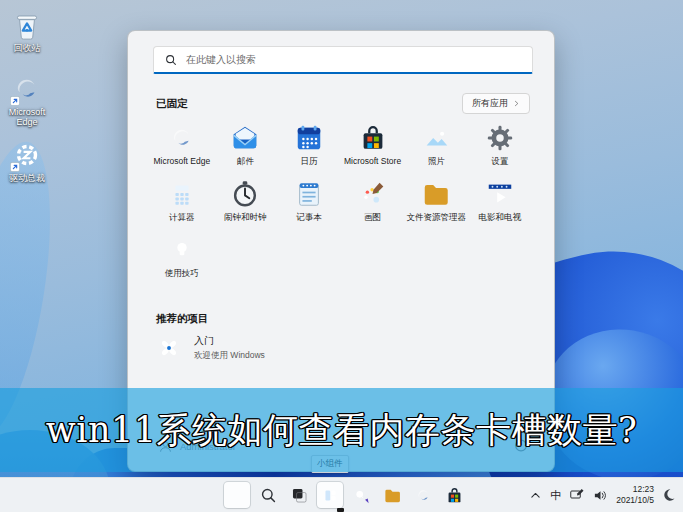 The image size is (683, 512). Describe the element at coordinates (500, 151) in the screenshot. I see `pinned-app-settings: 设置` at that location.